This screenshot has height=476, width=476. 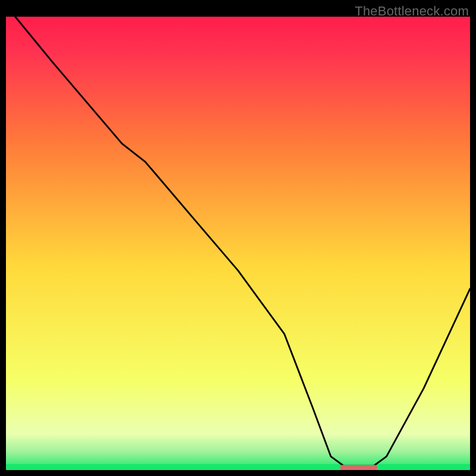 I want to click on watermark-label: TheBottleneck.com, so click(x=412, y=11).